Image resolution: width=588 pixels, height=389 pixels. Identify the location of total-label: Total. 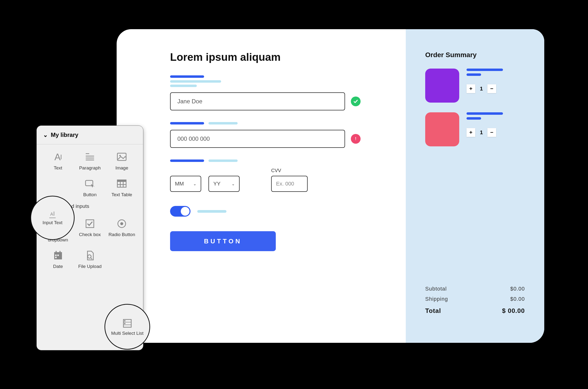
(433, 311).